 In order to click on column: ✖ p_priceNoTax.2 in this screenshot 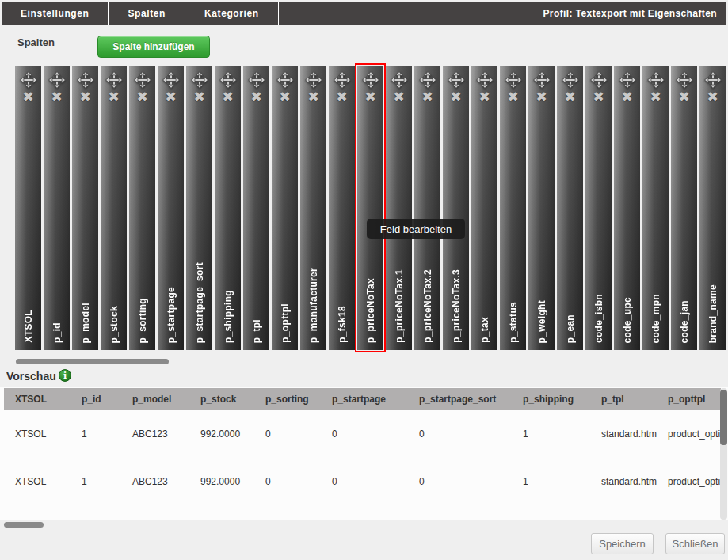, I will do `click(428, 208)`.